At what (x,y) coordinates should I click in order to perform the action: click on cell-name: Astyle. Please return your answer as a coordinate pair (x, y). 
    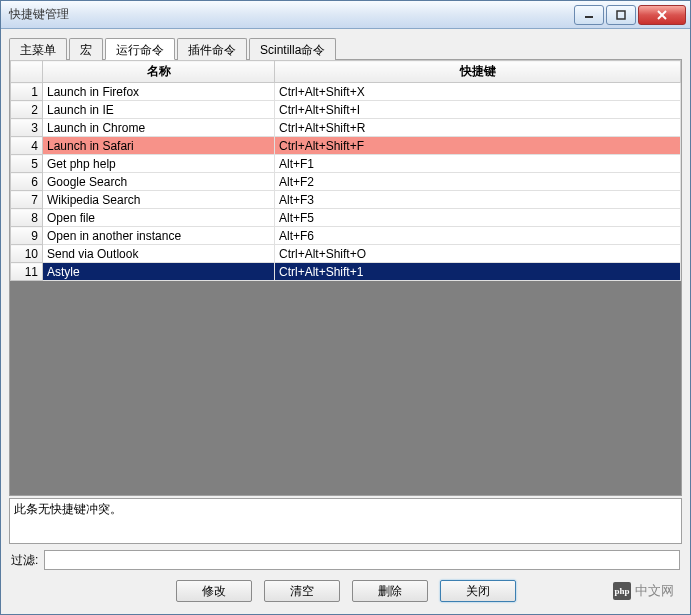
    Looking at the image, I should click on (159, 272).